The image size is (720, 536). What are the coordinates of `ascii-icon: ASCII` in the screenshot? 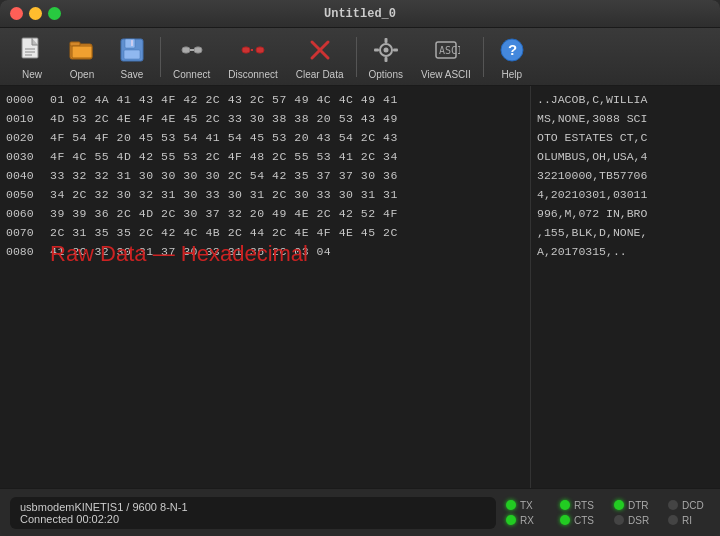 It's located at (446, 50).